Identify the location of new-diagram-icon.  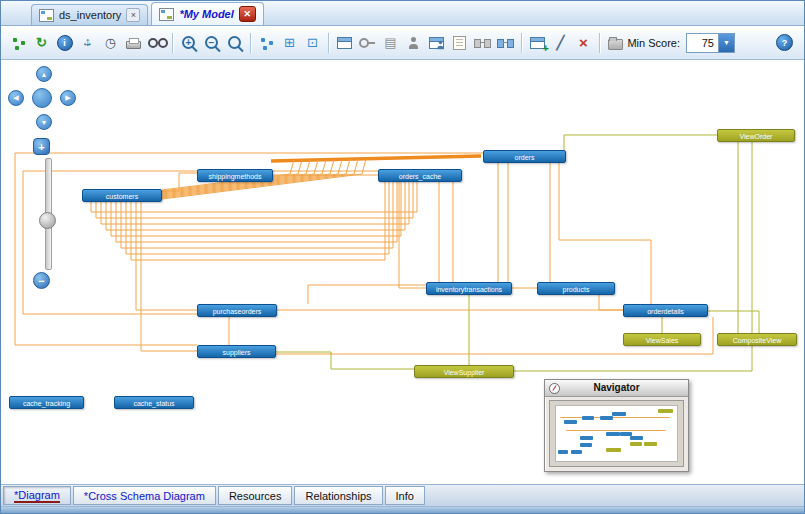
(538, 42).